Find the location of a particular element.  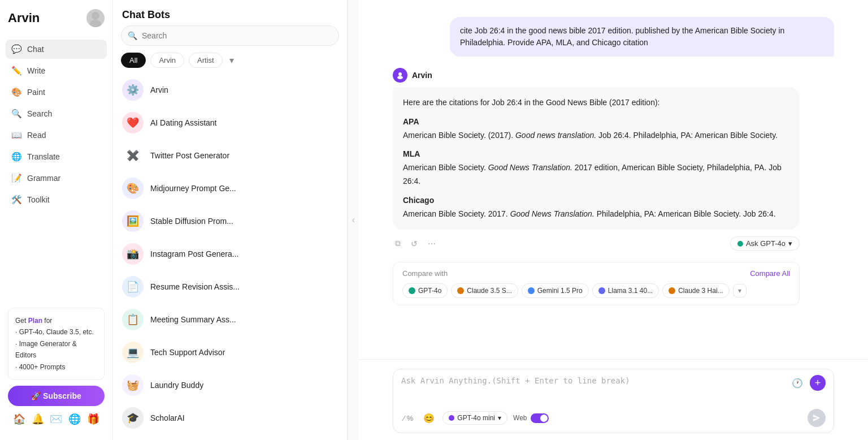

model-chip: Llama 3.1 40... is located at coordinates (626, 291).